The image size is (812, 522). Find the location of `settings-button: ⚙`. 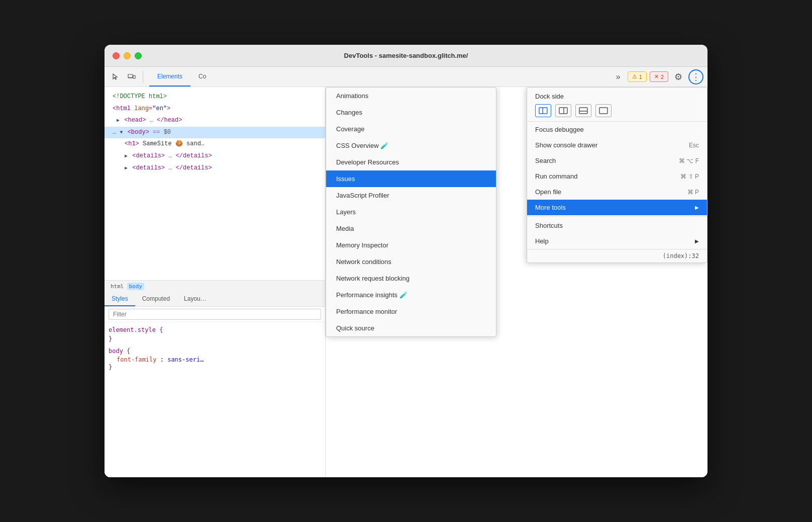

settings-button: ⚙ is located at coordinates (678, 77).